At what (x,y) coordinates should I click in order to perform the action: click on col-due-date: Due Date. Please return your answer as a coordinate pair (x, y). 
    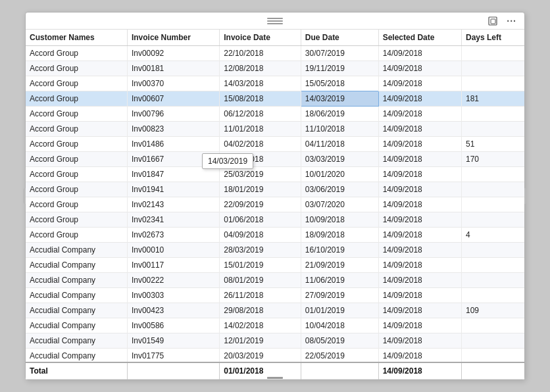
    Looking at the image, I should click on (339, 38).